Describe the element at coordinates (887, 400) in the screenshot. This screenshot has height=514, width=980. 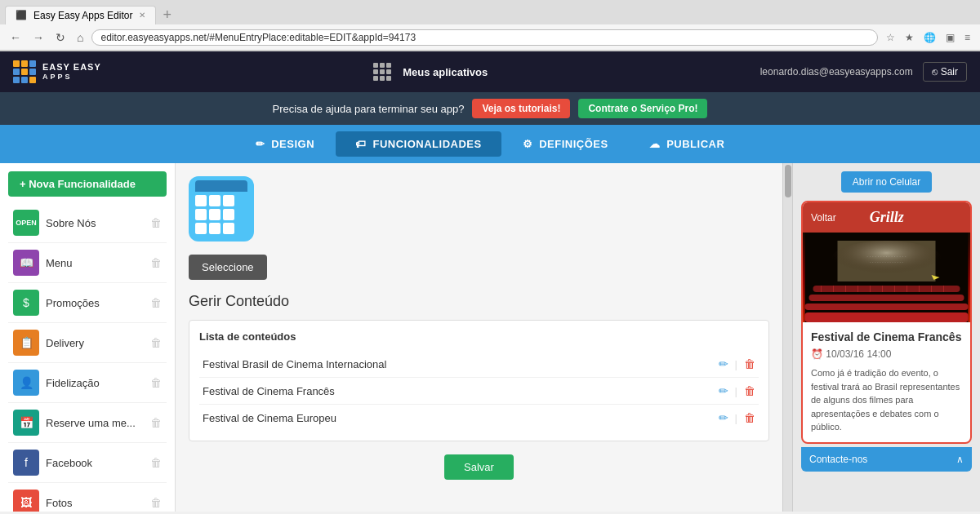
I see `cinema-desc: Como já é tradição do evento, o festival…` at that location.